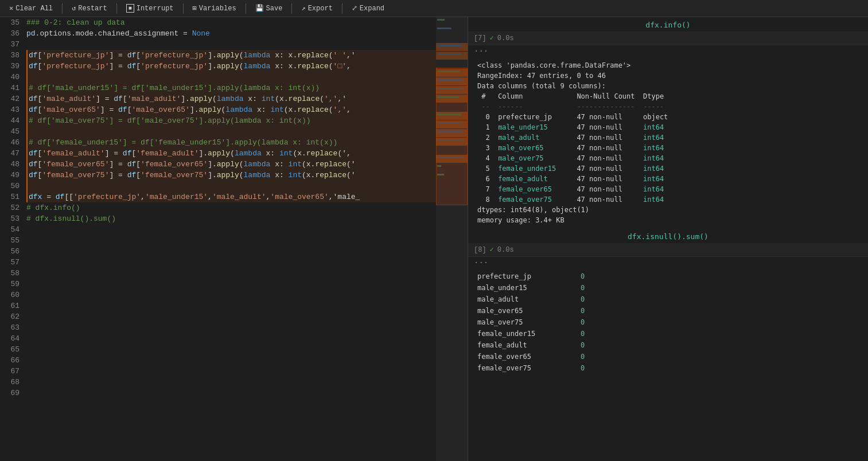  I want to click on minimap, so click(452, 239).